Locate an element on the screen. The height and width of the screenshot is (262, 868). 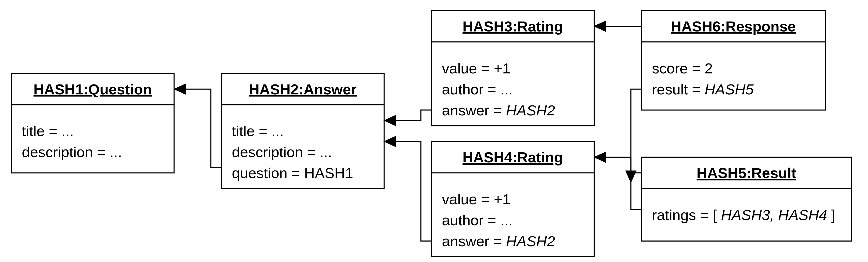
node-question: HASH1:Question title = ... description =… is located at coordinates (93, 123).